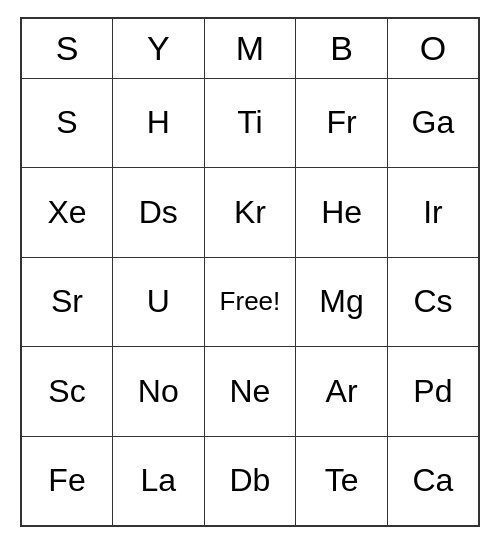 This screenshot has width=500, height=544. Describe the element at coordinates (433, 123) in the screenshot. I see `bingo-cell-0-4: Ga` at that location.